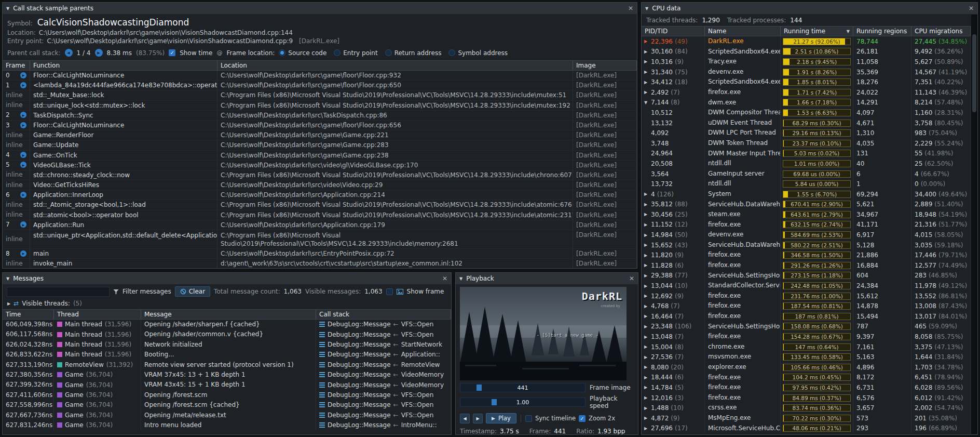 The height and width of the screenshot is (437, 980). I want to click on message-filter-input, so click(58, 292).